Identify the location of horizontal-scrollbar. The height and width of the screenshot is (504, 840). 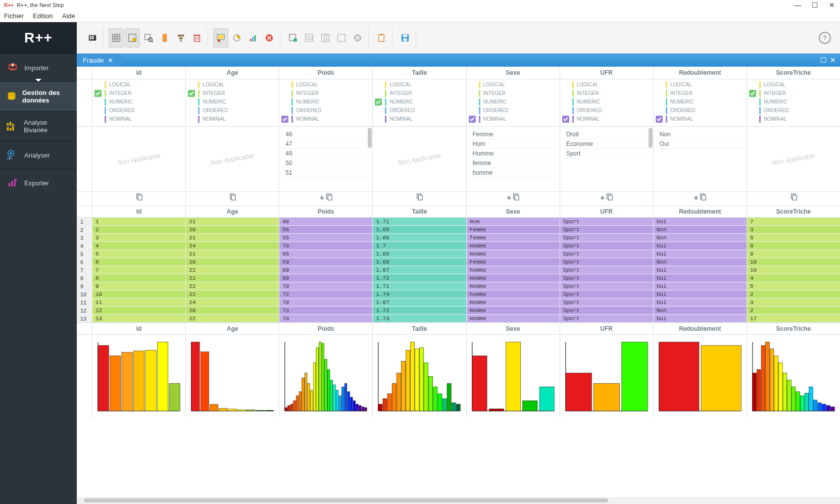
(459, 500).